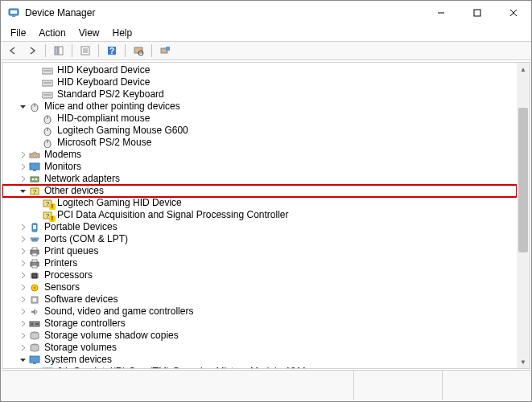 This screenshot has width=532, height=402. I want to click on tree-item-intel-gmm: 6th Gen Intel(R) Core(TM) Gaussian Mixtu…, so click(259, 367).